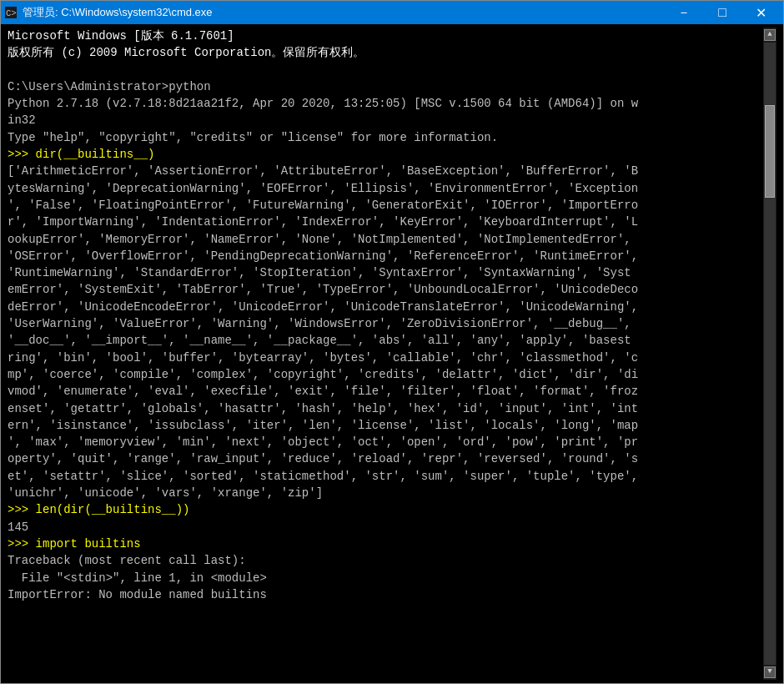 The width and height of the screenshot is (784, 684). Describe the element at coordinates (770, 35) in the screenshot. I see `scroll-up-button: ▲` at that location.